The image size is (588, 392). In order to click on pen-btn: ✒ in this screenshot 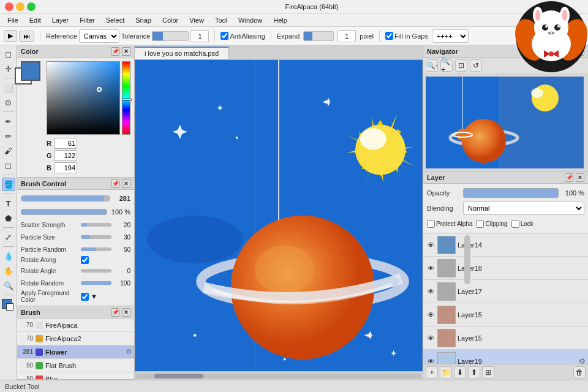, I will do `click(9, 121)`.